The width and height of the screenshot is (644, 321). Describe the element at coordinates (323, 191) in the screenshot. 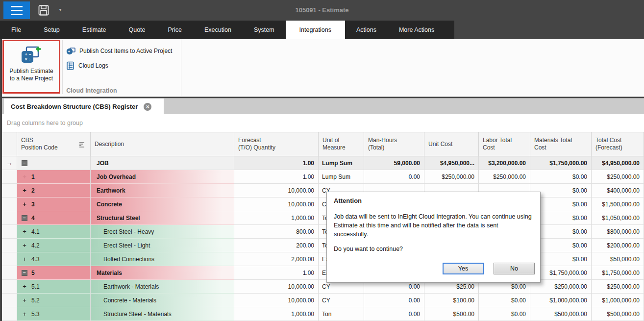

I see `table-row: +2Earthwork10,000.00CY$0.00$400,000.00` at that location.